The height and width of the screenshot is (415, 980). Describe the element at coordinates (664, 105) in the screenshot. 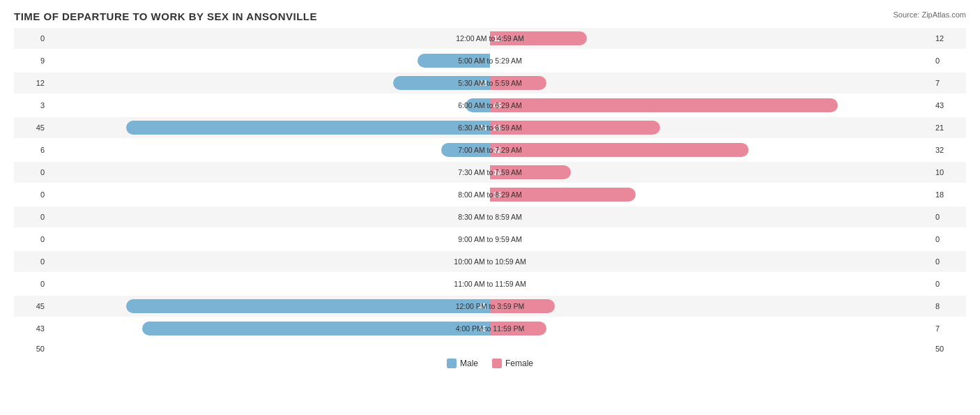

I see `female-bar-wrap: 43` at that location.